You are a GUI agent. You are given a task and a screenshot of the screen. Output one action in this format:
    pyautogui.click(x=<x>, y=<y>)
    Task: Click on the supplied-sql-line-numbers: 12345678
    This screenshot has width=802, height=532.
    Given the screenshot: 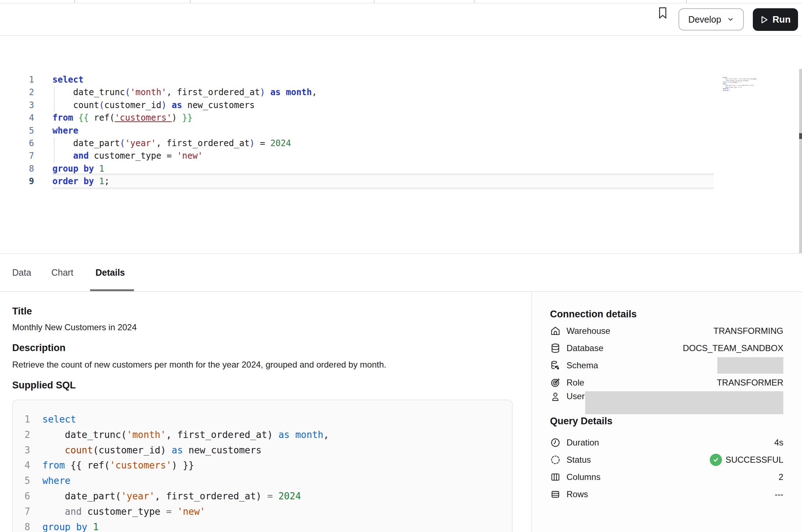 What is the action you would take?
    pyautogui.click(x=22, y=472)
    